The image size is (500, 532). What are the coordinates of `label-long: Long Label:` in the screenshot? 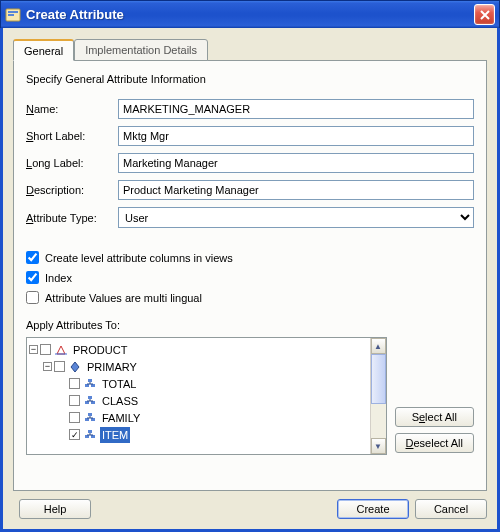 It's located at (72, 163).